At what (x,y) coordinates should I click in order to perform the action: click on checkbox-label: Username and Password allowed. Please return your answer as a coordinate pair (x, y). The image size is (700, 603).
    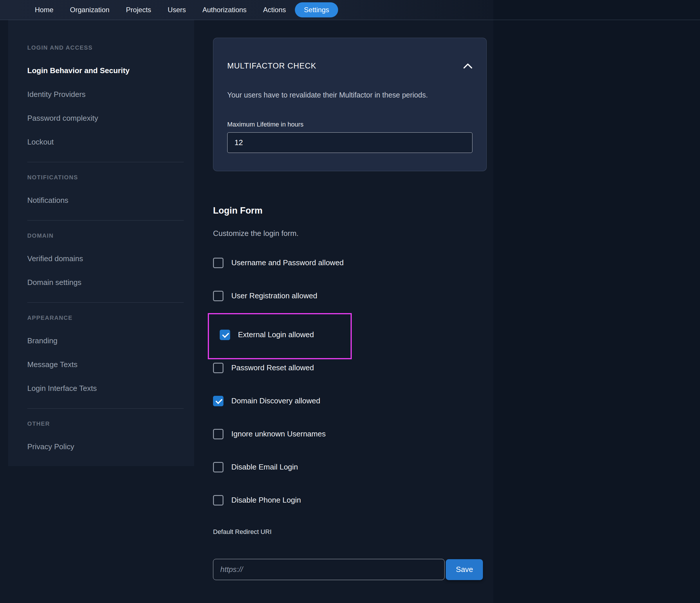
    Looking at the image, I should click on (288, 263).